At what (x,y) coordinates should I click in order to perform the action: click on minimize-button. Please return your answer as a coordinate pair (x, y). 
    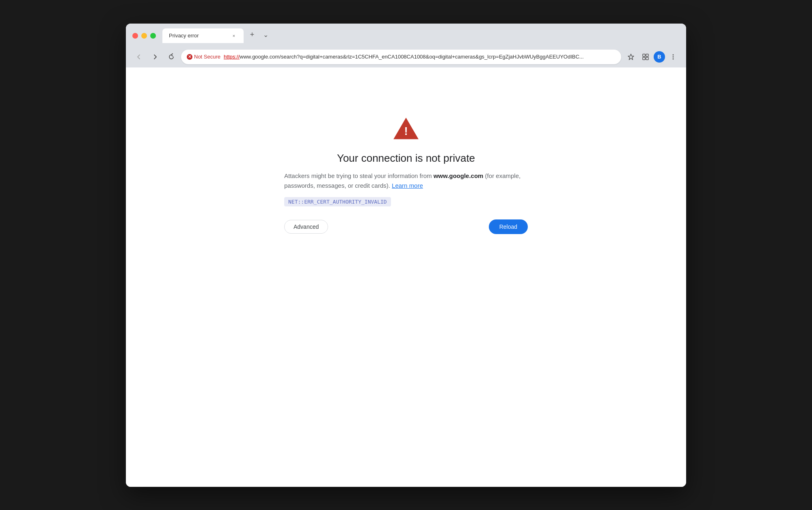
    Looking at the image, I should click on (144, 36).